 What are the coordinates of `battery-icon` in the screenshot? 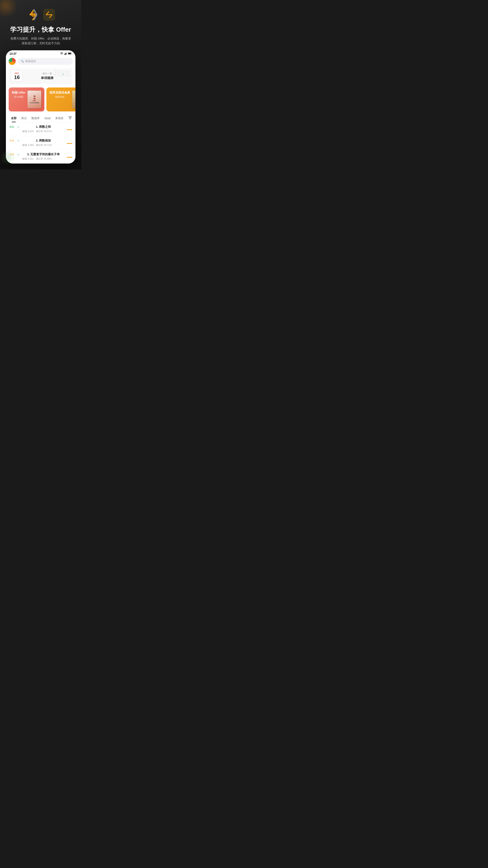 It's located at (70, 54).